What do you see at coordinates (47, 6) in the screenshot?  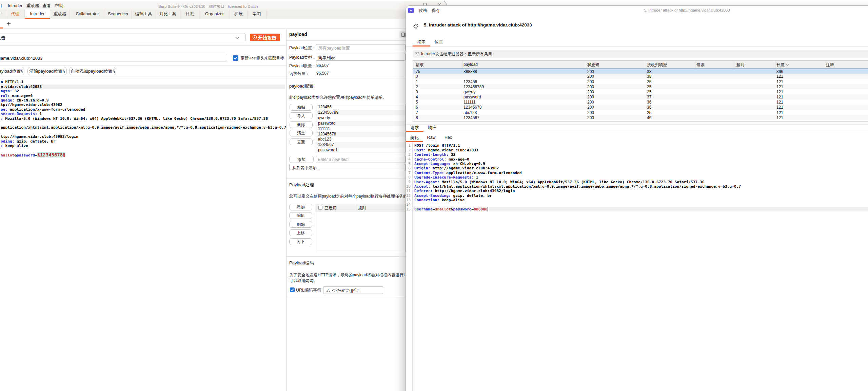 I see `menu-item-查看: 查看` at bounding box center [47, 6].